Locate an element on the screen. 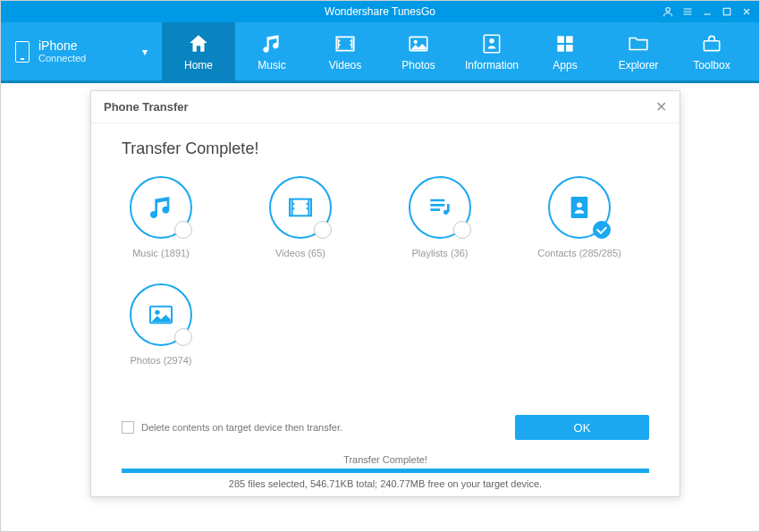 This screenshot has width=760, height=532. nav-toolbox-label: Toolbox is located at coordinates (712, 65).